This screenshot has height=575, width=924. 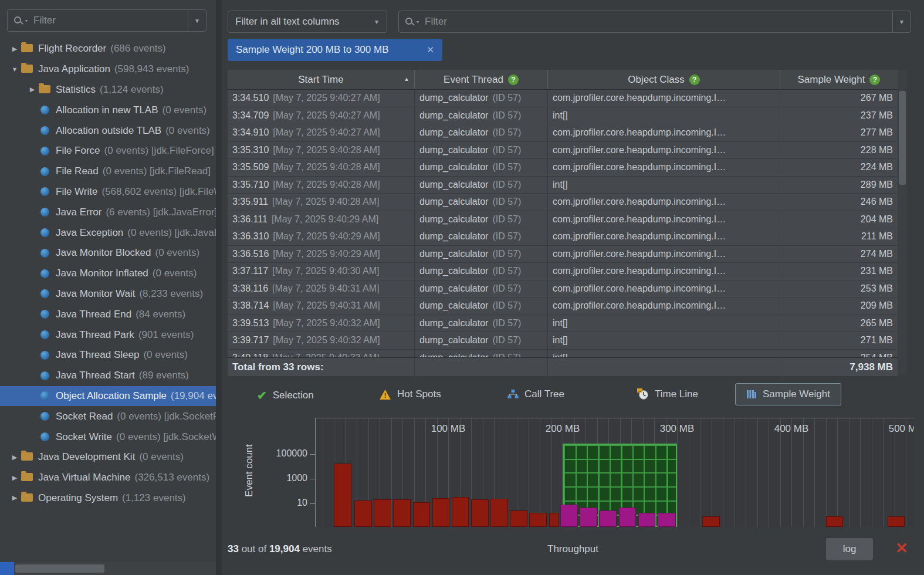 I want to click on tab-call-tree: Call Tree, so click(x=536, y=394).